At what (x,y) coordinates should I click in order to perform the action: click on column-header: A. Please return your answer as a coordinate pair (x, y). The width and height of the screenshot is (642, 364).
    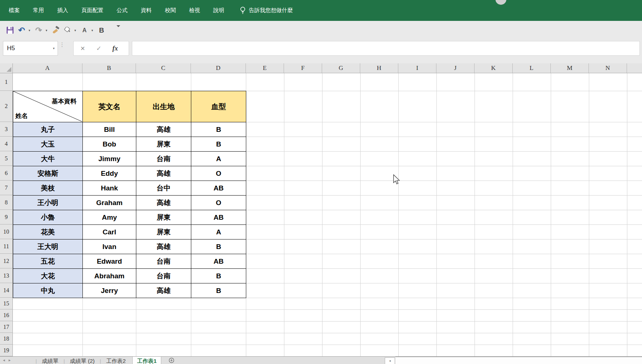
    Looking at the image, I should click on (48, 68).